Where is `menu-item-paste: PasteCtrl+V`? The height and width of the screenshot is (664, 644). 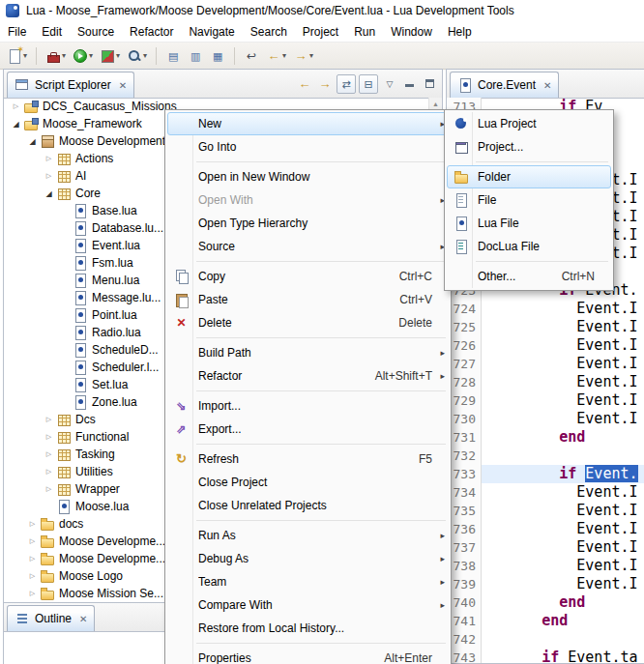 menu-item-paste: PasteCtrl+V is located at coordinates (307, 300).